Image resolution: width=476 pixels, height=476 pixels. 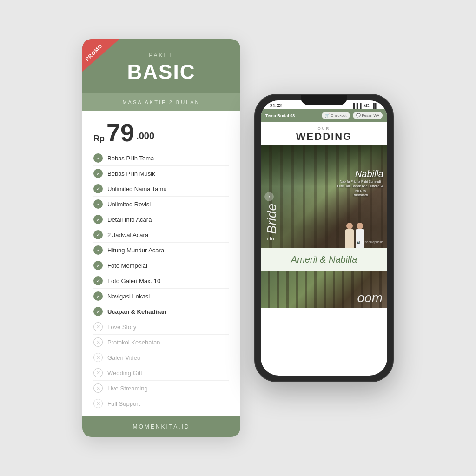 What do you see at coordinates (324, 245) in the screenshot?
I see `phone-content: OUR WEDDING` at bounding box center [324, 245].